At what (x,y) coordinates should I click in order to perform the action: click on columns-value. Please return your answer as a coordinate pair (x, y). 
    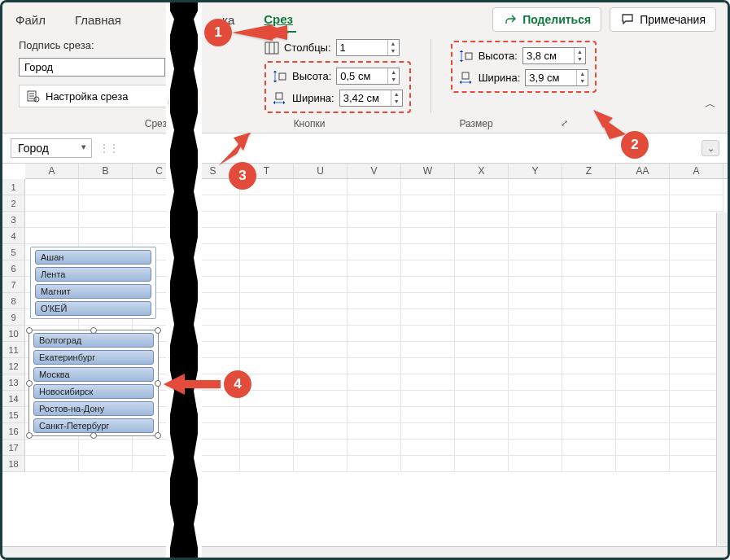
    Looking at the image, I should click on (362, 47).